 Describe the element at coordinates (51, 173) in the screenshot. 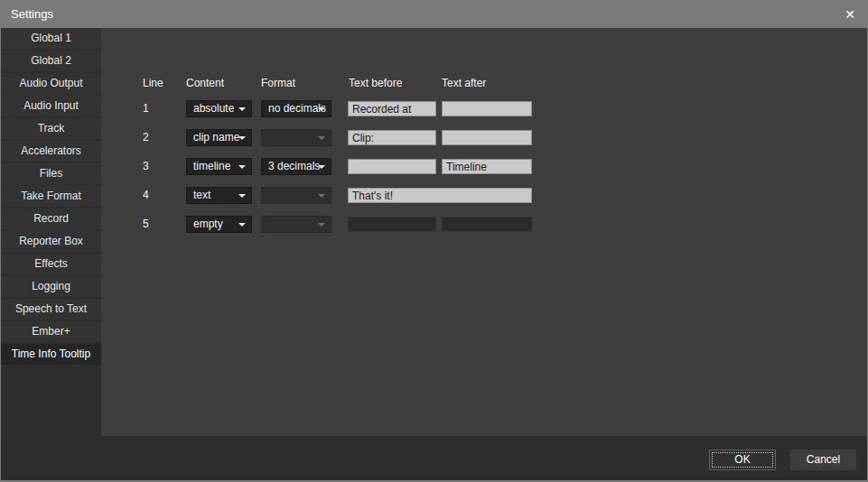

I see `sidebar-item-files: Files` at that location.